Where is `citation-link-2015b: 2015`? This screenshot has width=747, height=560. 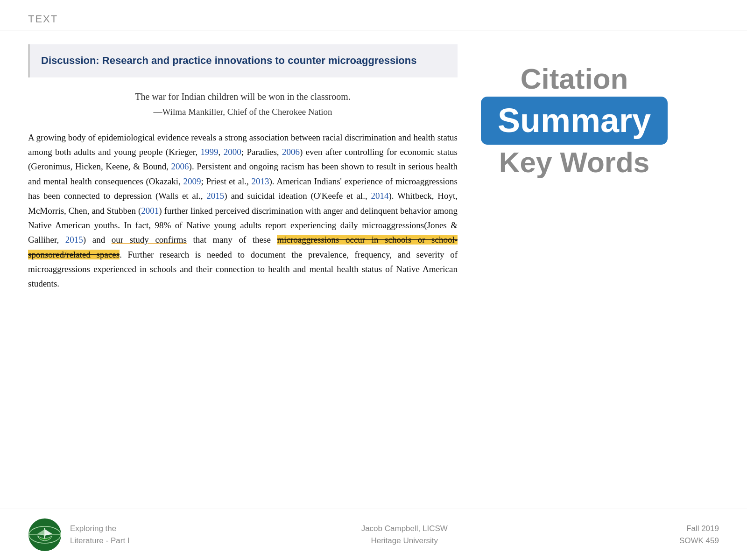 citation-link-2015b: 2015 is located at coordinates (74, 240).